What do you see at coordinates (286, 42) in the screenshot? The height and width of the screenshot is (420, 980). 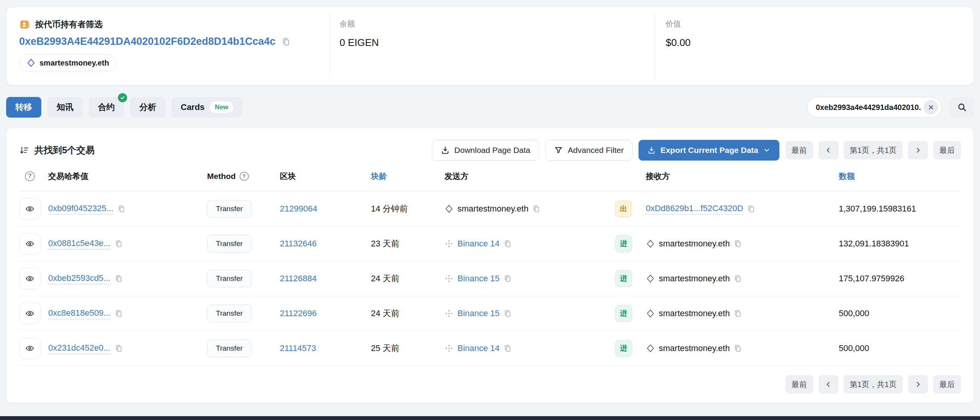 I see `copy-address-icon` at bounding box center [286, 42].